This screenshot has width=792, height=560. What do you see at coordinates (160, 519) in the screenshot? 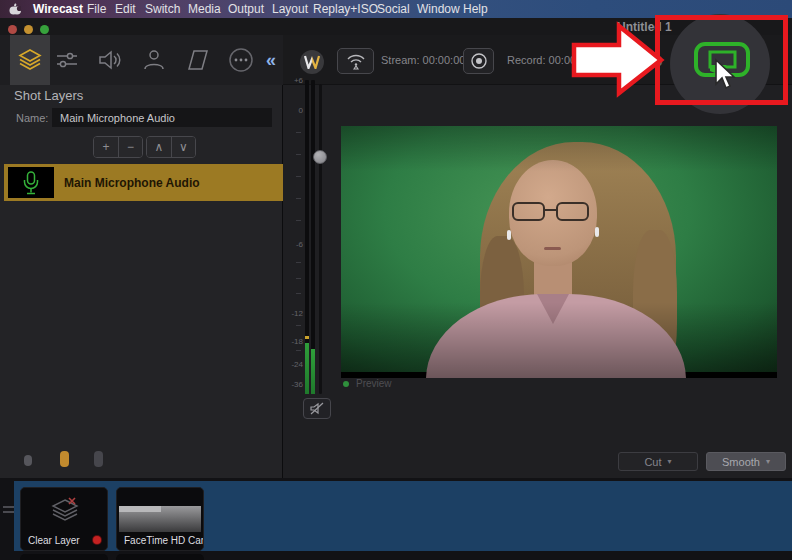
I see `shot-facetime-camera: FaceTime HD Came` at bounding box center [160, 519].